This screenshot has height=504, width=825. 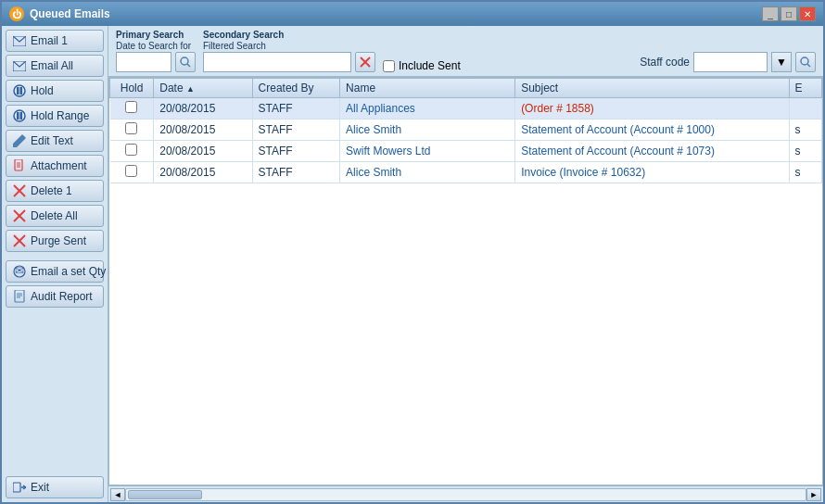 What do you see at coordinates (55, 296) in the screenshot?
I see `auditreport-button: Audit Report` at bounding box center [55, 296].